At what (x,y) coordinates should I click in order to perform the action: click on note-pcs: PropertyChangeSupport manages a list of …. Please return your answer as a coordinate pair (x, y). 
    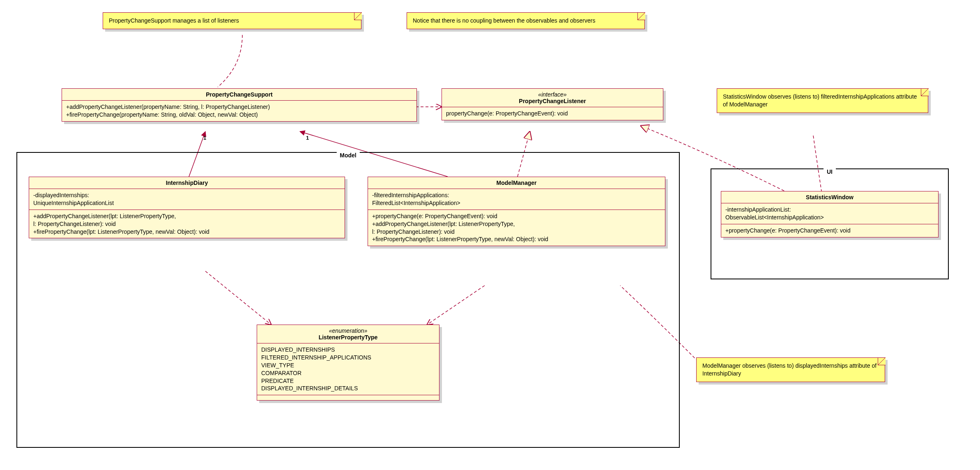
    Looking at the image, I should click on (232, 21).